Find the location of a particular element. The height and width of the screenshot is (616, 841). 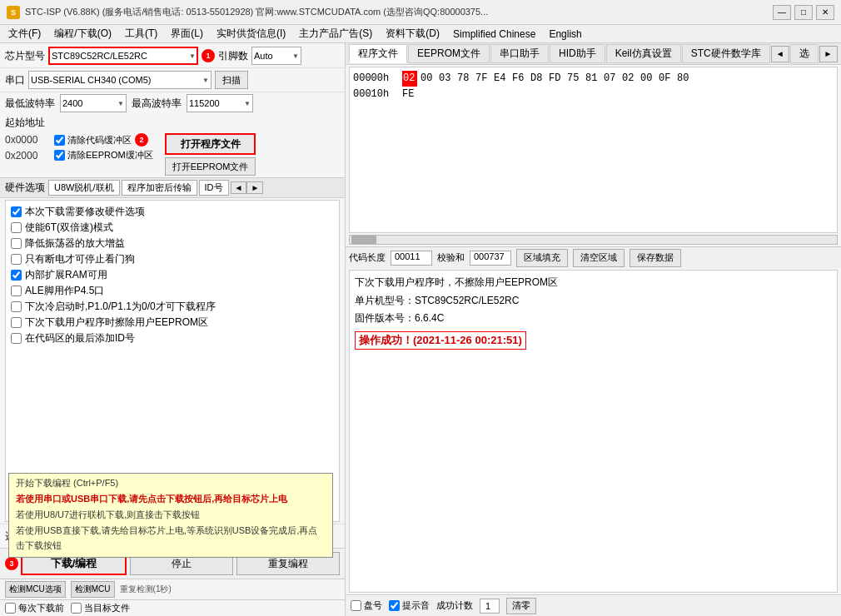

detect-info: 重复检测(1秒) is located at coordinates (146, 589).